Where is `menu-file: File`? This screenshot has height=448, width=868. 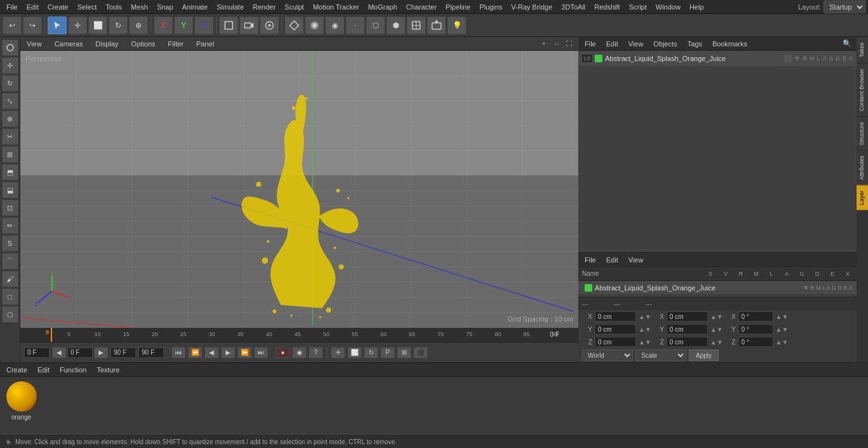 menu-file: File is located at coordinates (12, 7).